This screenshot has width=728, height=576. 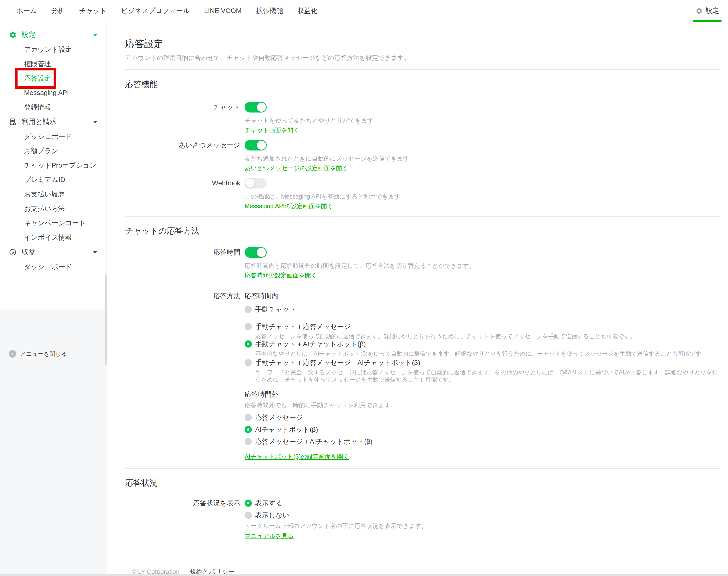 I want to click on messaging-api-settings-link: Messaging APIの設定画面を開く, so click(x=289, y=206).